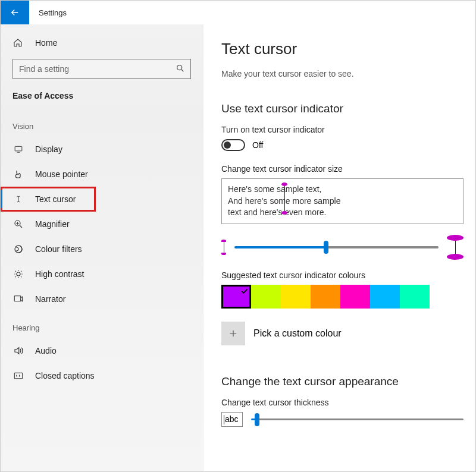  Describe the element at coordinates (355, 297) in the screenshot. I see `colour-swatch-magenta` at that location.